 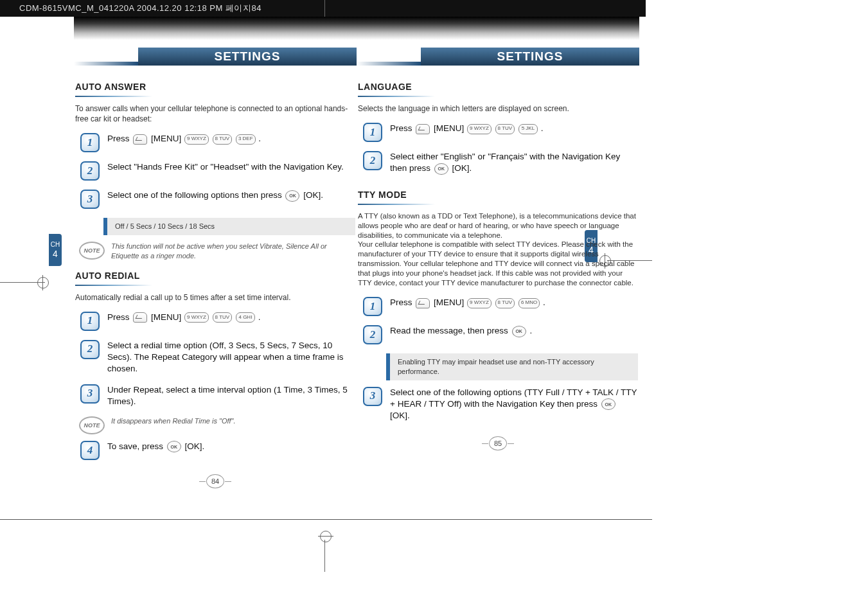 I want to click on tty-step-2: 2 Read the message, then press OK ., so click(x=500, y=335).